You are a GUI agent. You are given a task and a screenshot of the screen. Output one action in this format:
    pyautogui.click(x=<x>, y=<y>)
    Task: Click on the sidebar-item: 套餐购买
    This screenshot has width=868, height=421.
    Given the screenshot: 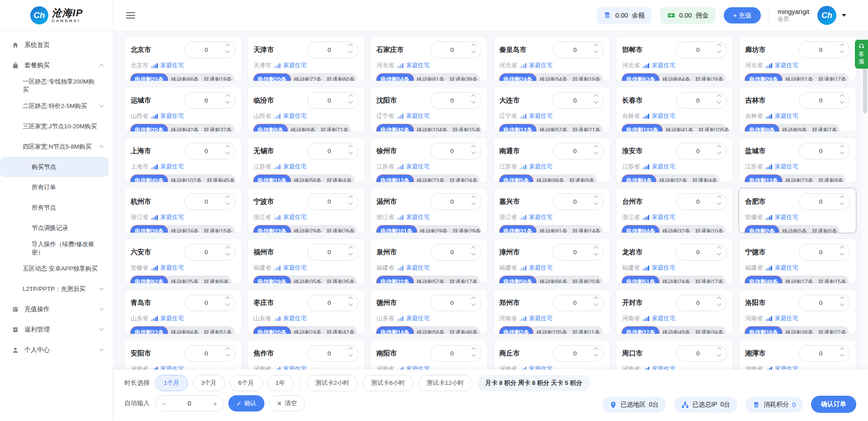 What is the action you would take?
    pyautogui.click(x=57, y=65)
    